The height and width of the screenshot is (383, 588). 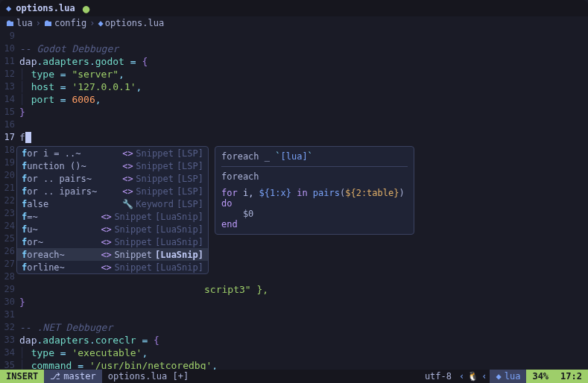 I want to click on completion-item: forline~<>Snippet[LuaSnip], so click(x=113, y=267).